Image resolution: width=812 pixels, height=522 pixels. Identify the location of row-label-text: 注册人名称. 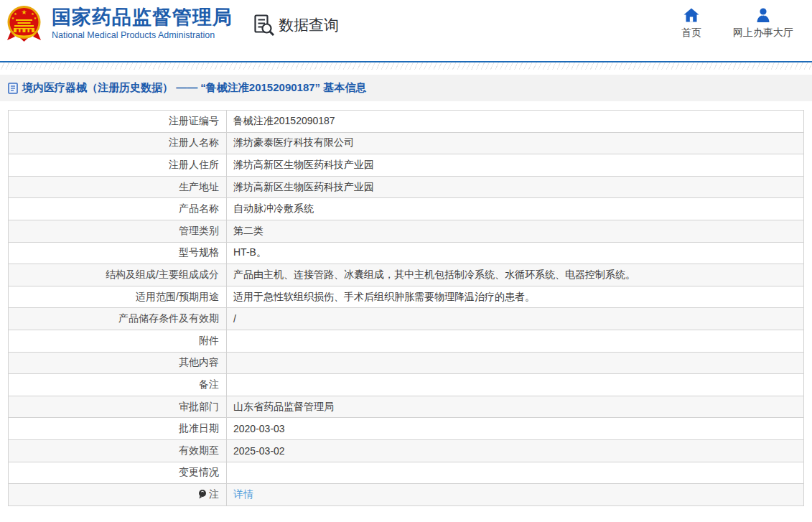
(194, 142).